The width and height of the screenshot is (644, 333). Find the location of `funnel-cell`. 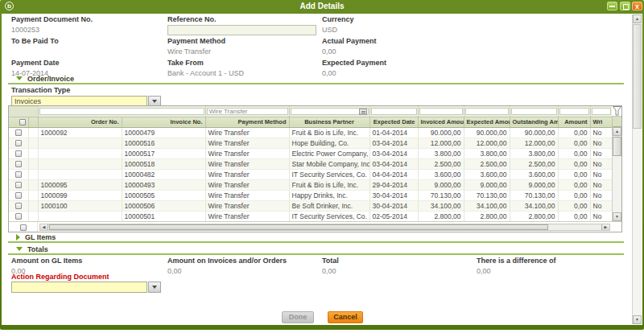

funnel-cell is located at coordinates (617, 111).